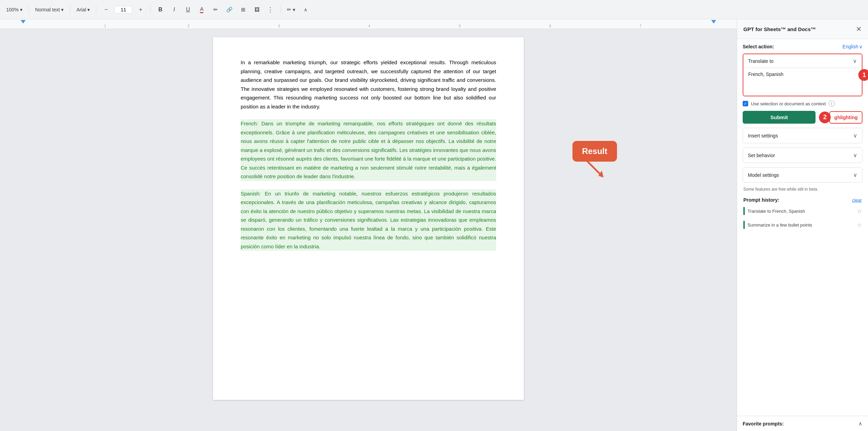 The image size is (868, 431). Describe the element at coordinates (243, 10) in the screenshot. I see `insert-special-button: ⊞` at that location.